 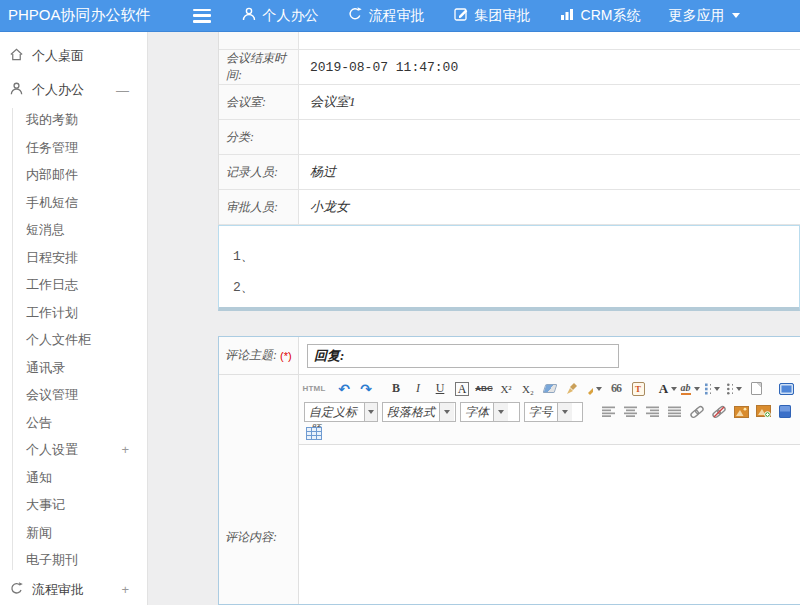 I want to click on minutes-line: 1、, so click(x=516, y=256).